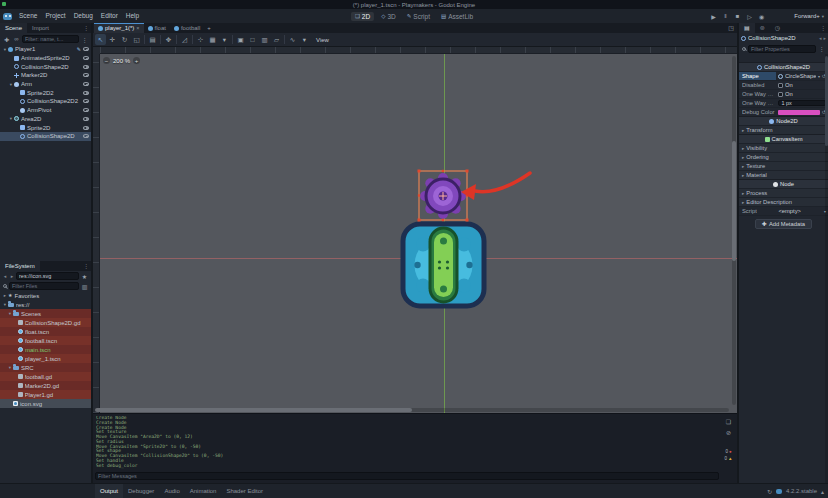 The width and height of the screenshot is (828, 498). Describe the element at coordinates (802, 76) in the screenshot. I see `property-value: CircleShape▾↺` at that location.